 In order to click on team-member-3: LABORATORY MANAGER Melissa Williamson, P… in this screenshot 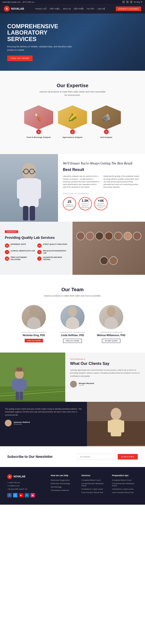, I will do `click(111, 324)`.